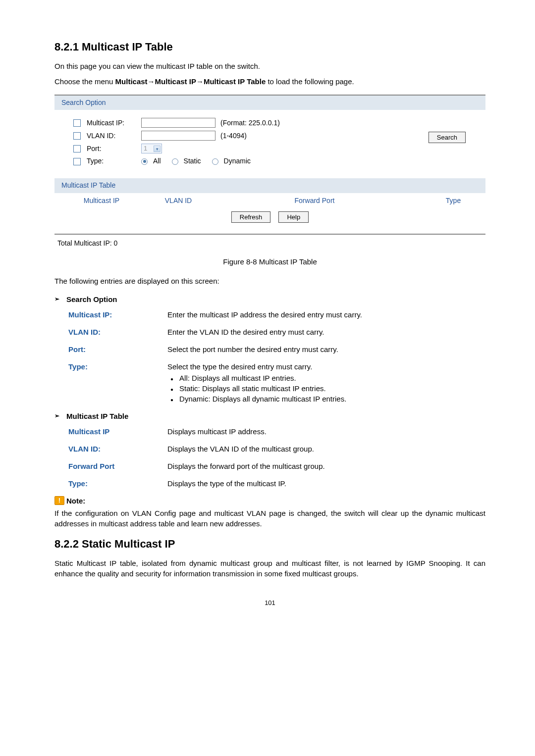  What do you see at coordinates (271, 244) in the screenshot?
I see `total-count: Total Multicast IP: 0` at bounding box center [271, 244].